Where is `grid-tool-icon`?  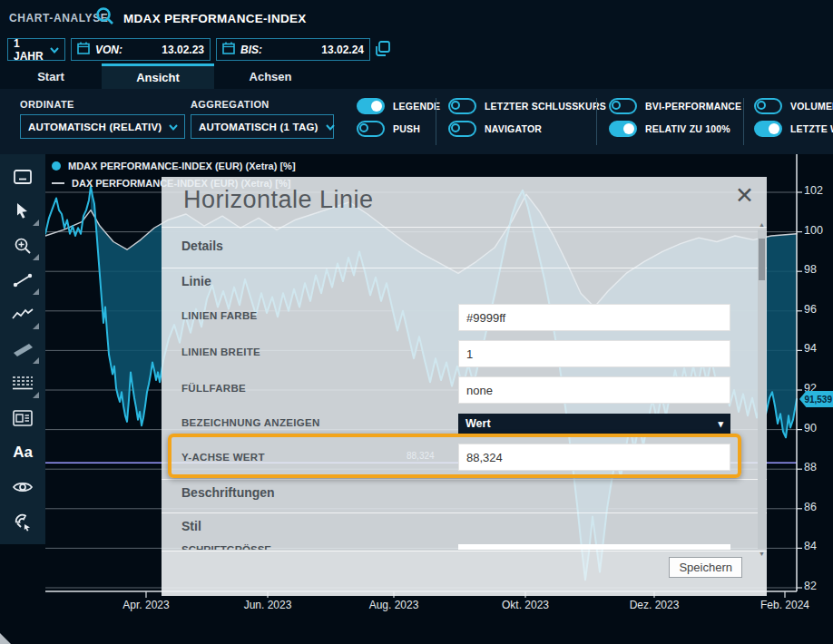 grid-tool-icon is located at coordinates (23, 384).